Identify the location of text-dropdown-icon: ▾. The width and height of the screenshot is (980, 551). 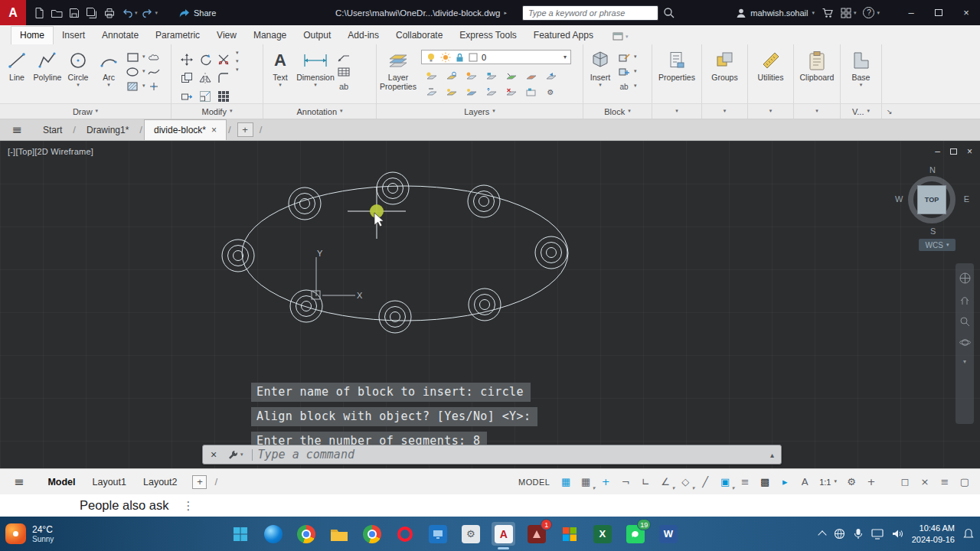
(280, 86).